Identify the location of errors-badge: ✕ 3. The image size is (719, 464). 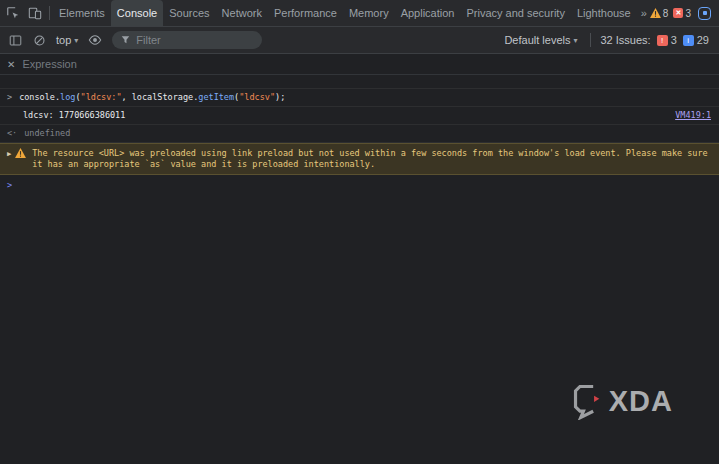
(682, 14).